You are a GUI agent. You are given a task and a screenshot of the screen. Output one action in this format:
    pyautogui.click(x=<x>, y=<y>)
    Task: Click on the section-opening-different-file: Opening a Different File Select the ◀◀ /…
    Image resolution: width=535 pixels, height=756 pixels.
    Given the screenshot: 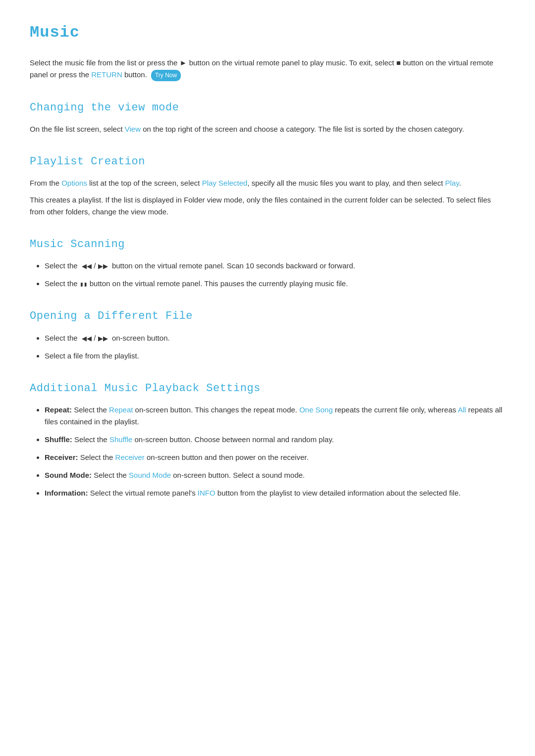 What is the action you would take?
    pyautogui.click(x=268, y=335)
    